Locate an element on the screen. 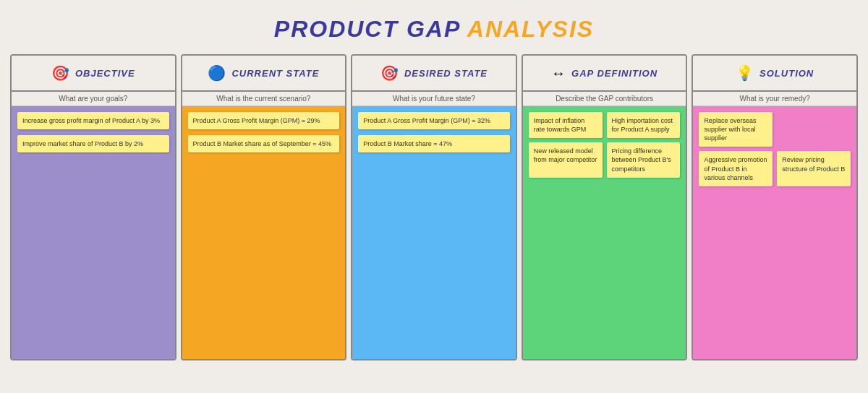  gap-label: GAP DEFINITION is located at coordinates (615, 74).